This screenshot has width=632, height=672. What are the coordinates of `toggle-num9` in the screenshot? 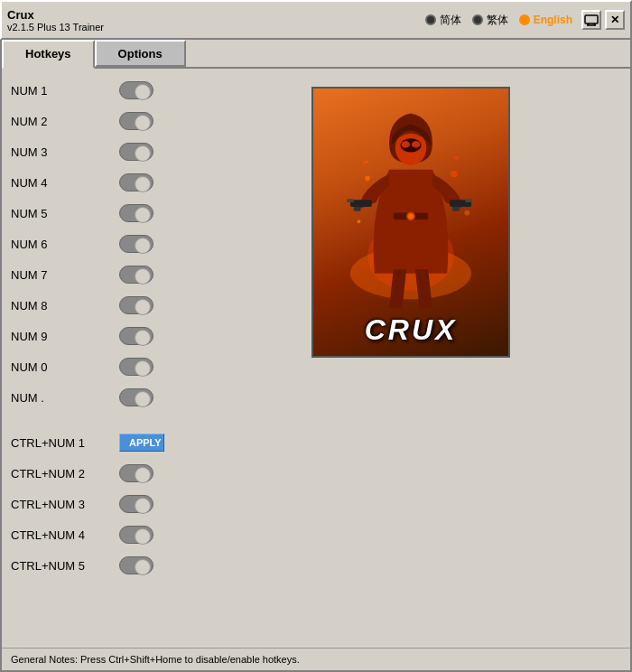 It's located at (136, 336).